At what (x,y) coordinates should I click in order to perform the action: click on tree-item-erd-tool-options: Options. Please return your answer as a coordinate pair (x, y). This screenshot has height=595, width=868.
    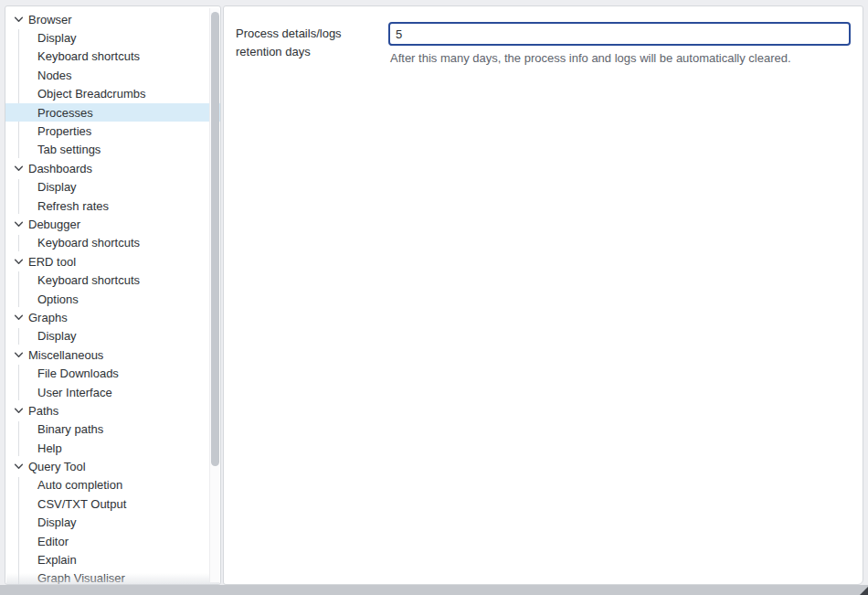
    Looking at the image, I should click on (106, 299).